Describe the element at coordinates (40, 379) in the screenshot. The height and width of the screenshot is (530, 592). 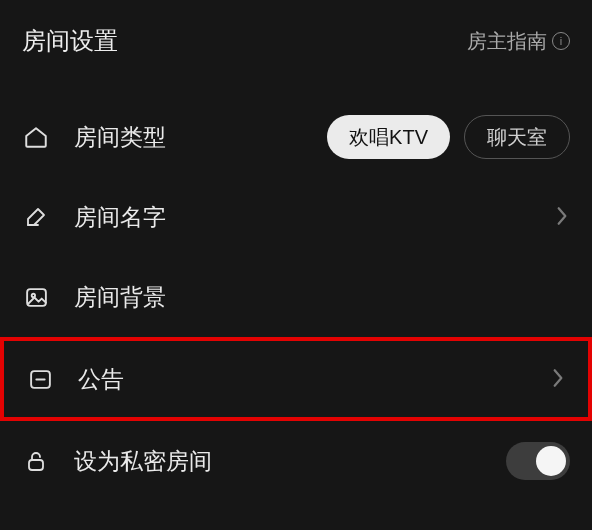
I see `notice-icon` at that location.